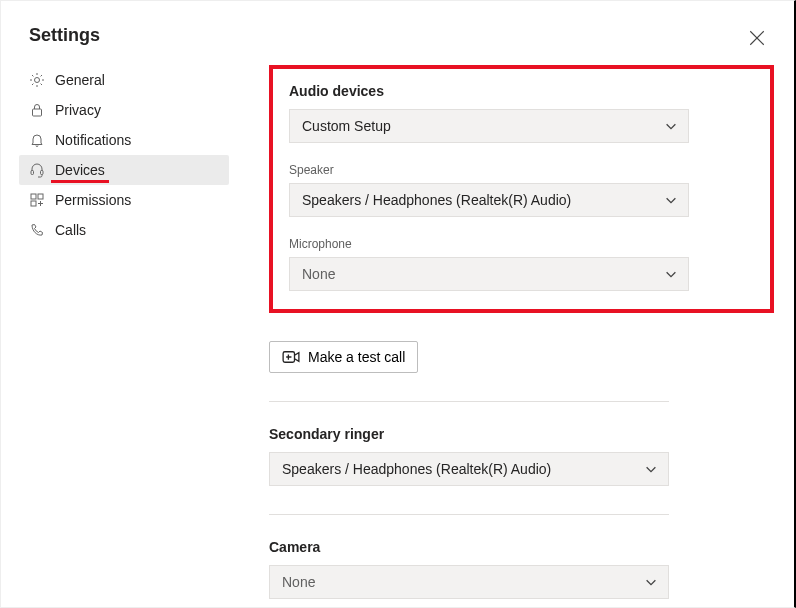 This screenshot has width=796, height=608. What do you see at coordinates (80, 170) in the screenshot?
I see `sidebar-item-label: Devices` at bounding box center [80, 170].